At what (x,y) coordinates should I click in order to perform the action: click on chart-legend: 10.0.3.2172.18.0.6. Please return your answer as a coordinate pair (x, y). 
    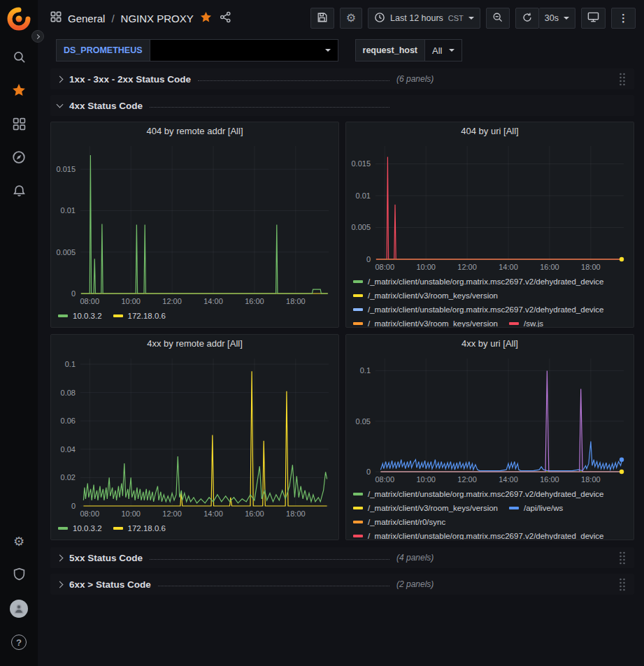
    Looking at the image, I should click on (194, 317).